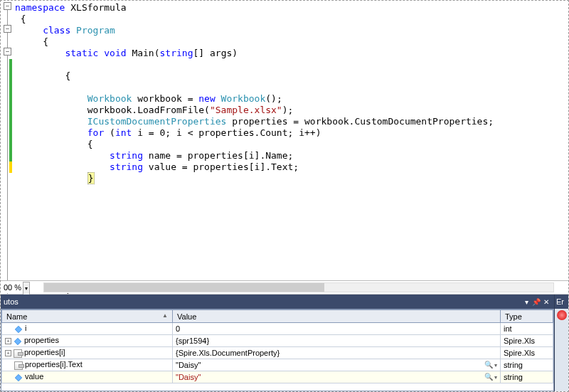 The height and width of the screenshot is (392, 569). I want to click on var-type: int, so click(527, 329).